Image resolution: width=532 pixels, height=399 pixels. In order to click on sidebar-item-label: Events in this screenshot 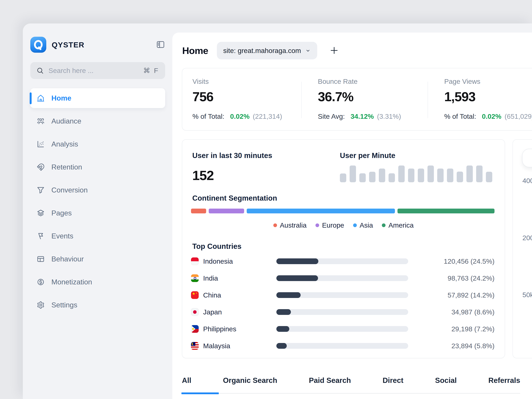, I will do `click(63, 236)`.